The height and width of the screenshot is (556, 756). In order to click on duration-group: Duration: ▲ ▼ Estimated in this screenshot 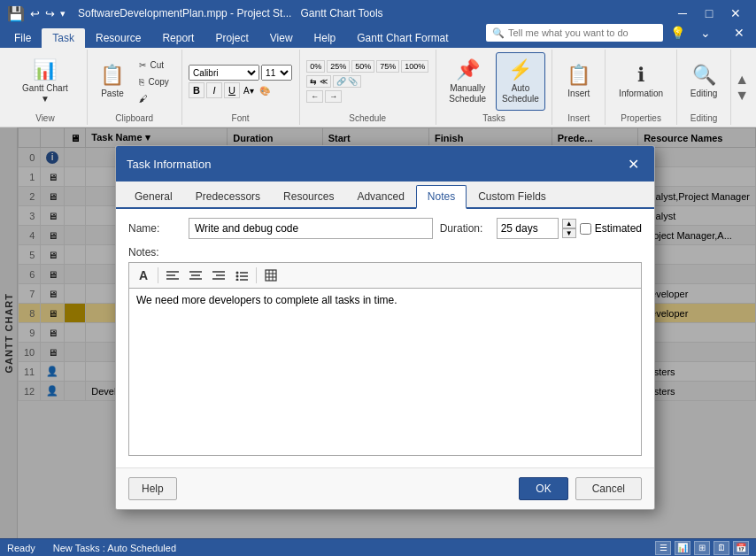, I will do `click(541, 228)`.